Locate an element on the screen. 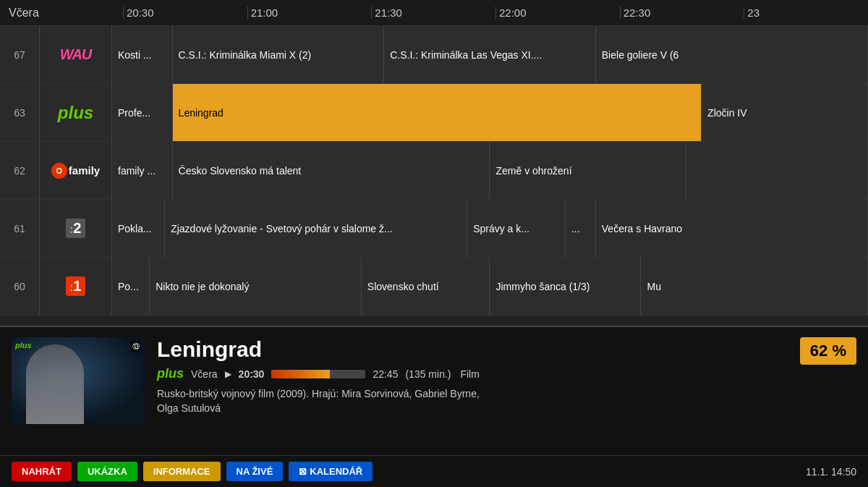 The width and height of the screenshot is (868, 487). program-block: Zjazdové lyžovanie - Svetový pohár v sla… is located at coordinates (316, 229).